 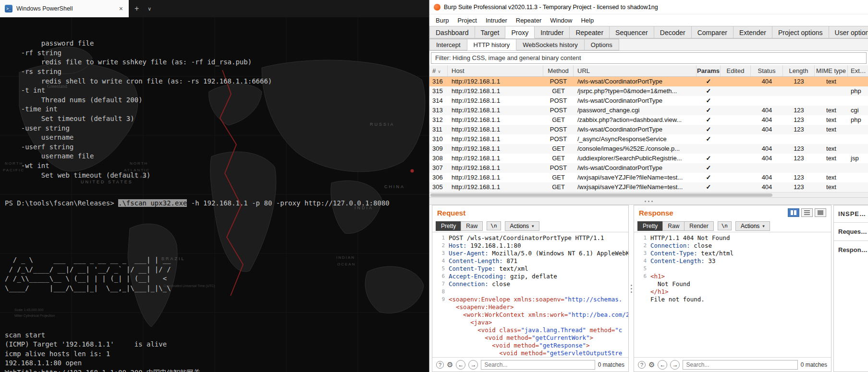 I want to click on column-header-length: Length, so click(x=799, y=71).